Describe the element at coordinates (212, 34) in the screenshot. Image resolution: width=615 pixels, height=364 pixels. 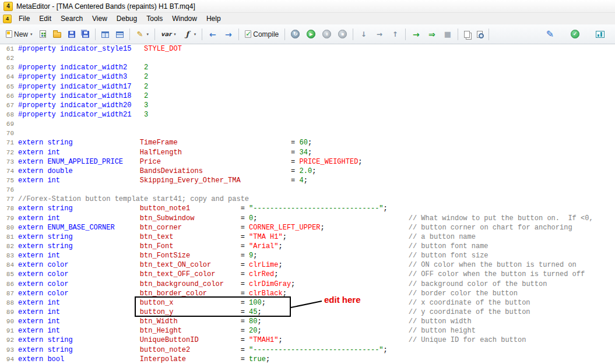
I see `navigate-back-icon-button: ←` at that location.